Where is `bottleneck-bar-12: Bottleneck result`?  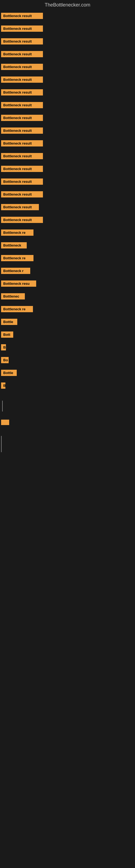
bottleneck-bar-12: Bottleneck result is located at coordinates (22, 169).